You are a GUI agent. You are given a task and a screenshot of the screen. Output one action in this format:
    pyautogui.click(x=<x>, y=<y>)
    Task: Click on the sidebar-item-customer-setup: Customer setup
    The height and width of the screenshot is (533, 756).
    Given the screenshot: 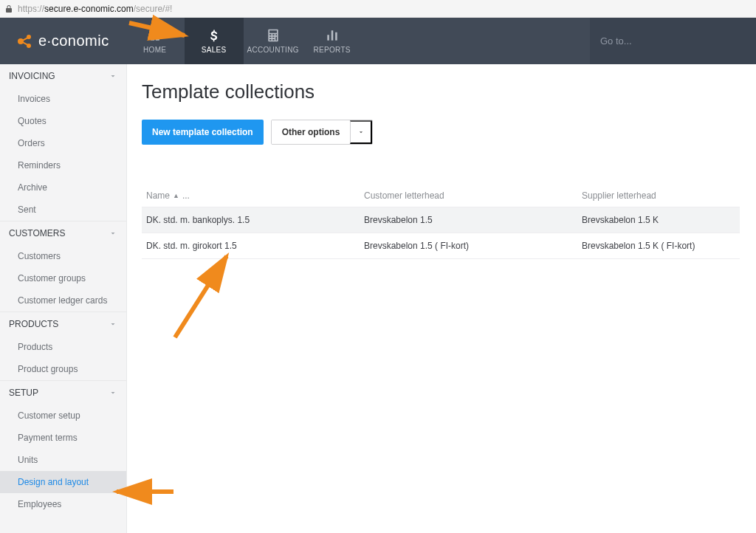 What is the action you would take?
    pyautogui.click(x=63, y=416)
    